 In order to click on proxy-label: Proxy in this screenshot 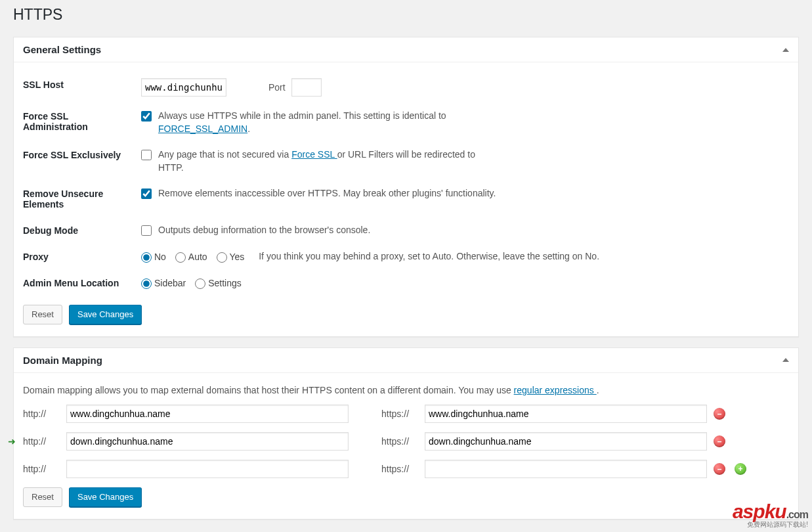, I will do `click(82, 257)`.